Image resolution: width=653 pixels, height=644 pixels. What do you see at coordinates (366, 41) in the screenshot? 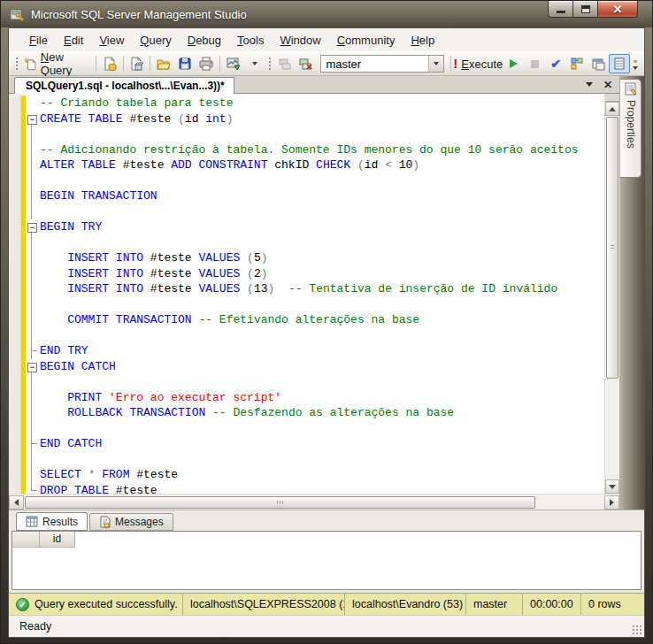
I see `menu-community: Community` at bounding box center [366, 41].